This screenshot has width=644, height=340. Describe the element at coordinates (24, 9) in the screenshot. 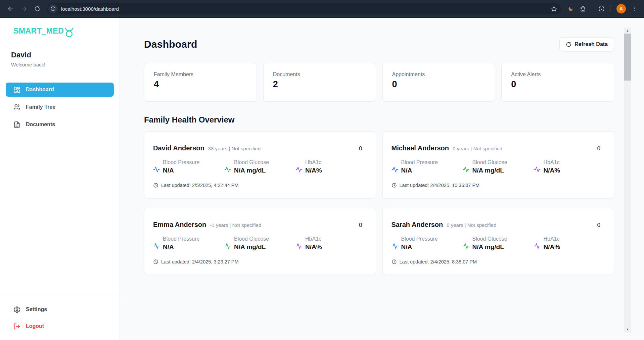

I see `browser-forward-button` at that location.